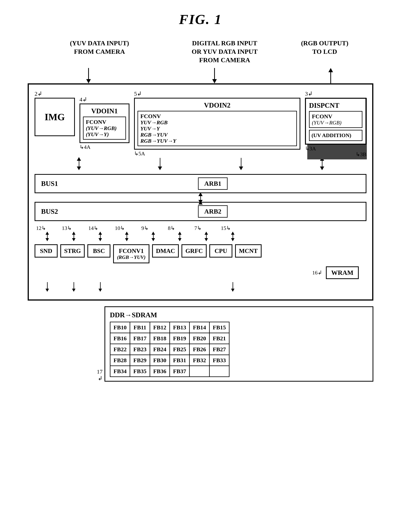 Image resolution: width=401 pixels, height=532 pixels. What do you see at coordinates (131, 254) in the screenshot?
I see `fconv1-module: FCONV1 (RGB→YUV)` at bounding box center [131, 254].